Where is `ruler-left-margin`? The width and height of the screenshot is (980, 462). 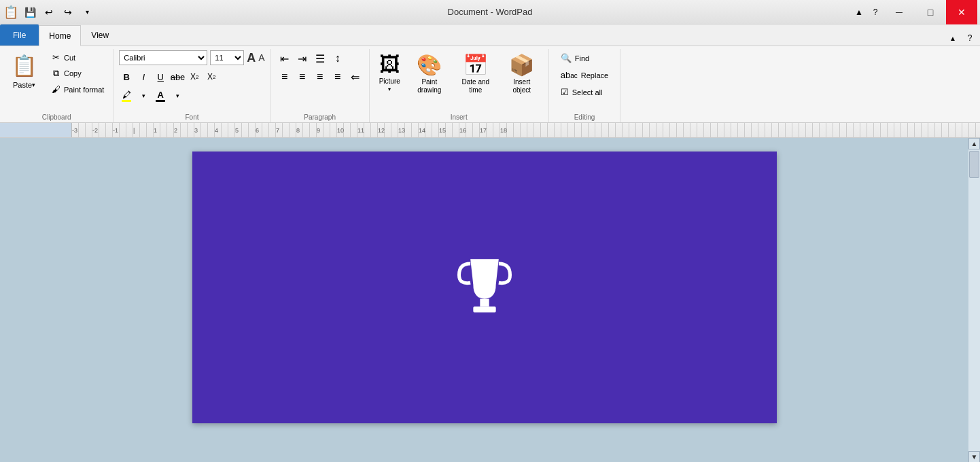 ruler-left-margin is located at coordinates (36, 130).